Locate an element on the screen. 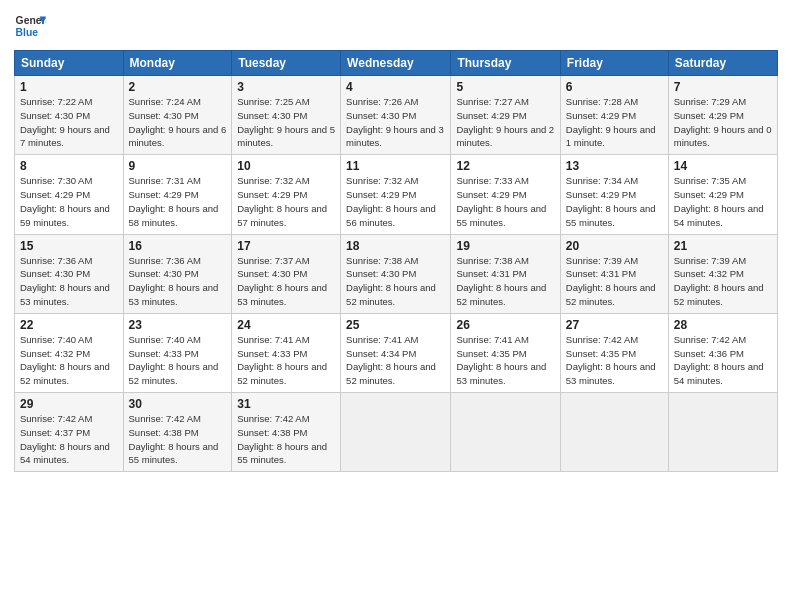 This screenshot has width=792, height=612. calendar-cell: 4 Sunrise: 7:26 AMSunset: 4:30 PMDayligh… is located at coordinates (396, 116).